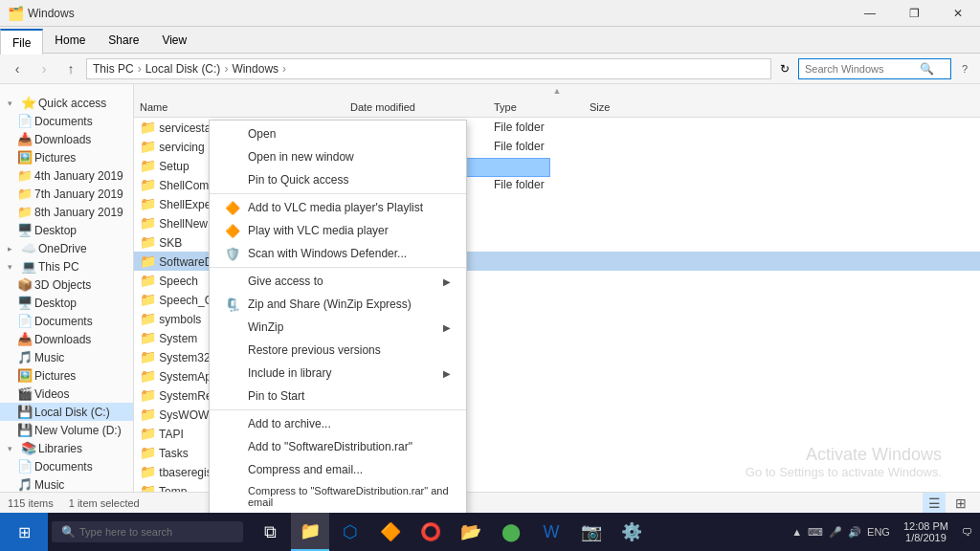 Image resolution: width=980 pixels, height=551 pixels. Describe the element at coordinates (67, 358) in the screenshot. I see `sidebar-item-music: 🎵 Music` at that location.